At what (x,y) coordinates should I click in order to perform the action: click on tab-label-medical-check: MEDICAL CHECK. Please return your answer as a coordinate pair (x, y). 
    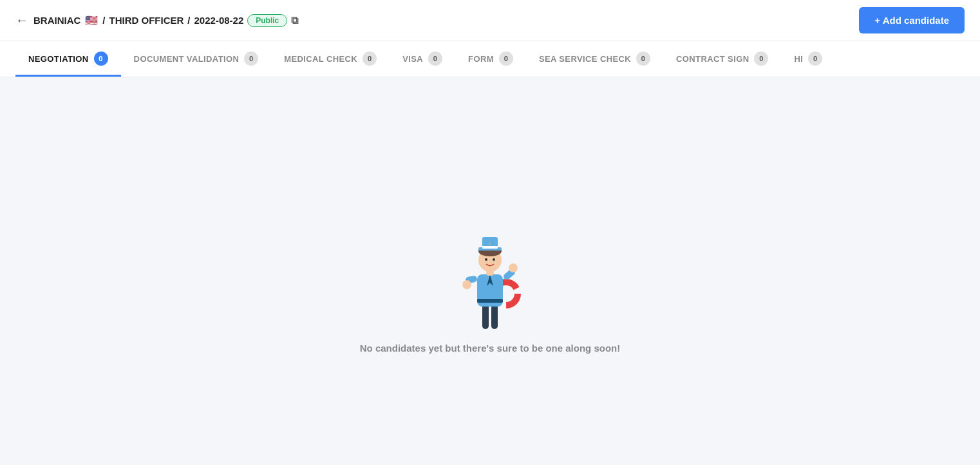
    Looking at the image, I should click on (321, 59).